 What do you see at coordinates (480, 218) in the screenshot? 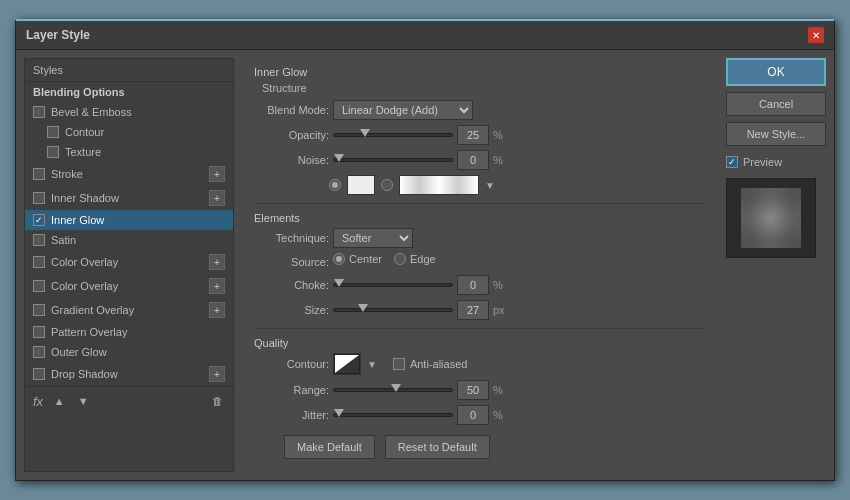
I see `elements-label: Elements` at bounding box center [480, 218].